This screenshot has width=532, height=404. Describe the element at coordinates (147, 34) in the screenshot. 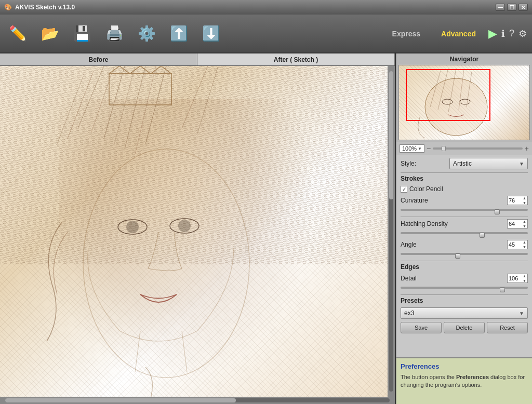

I see `settings-button: ⚙️` at that location.